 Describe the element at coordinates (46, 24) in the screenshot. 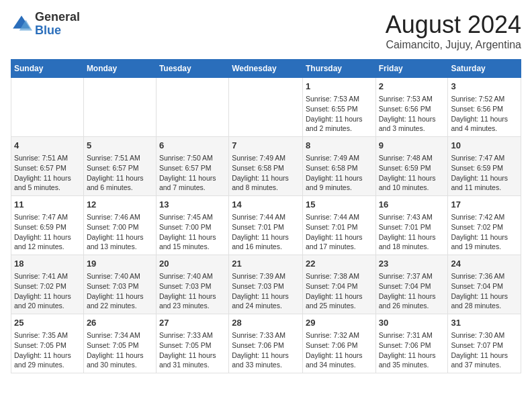

I see `logo: General Blue` at that location.